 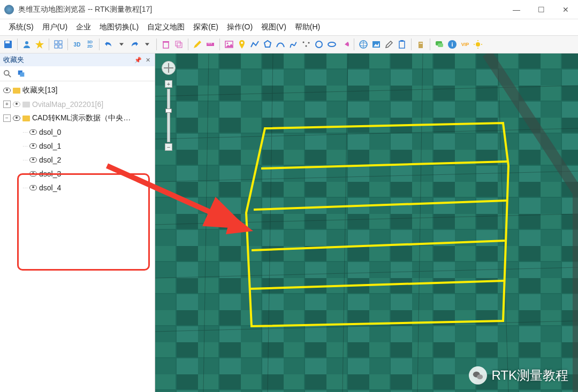 What do you see at coordinates (50, 188) in the screenshot?
I see `tree-item-label: dsol_4` at bounding box center [50, 188].